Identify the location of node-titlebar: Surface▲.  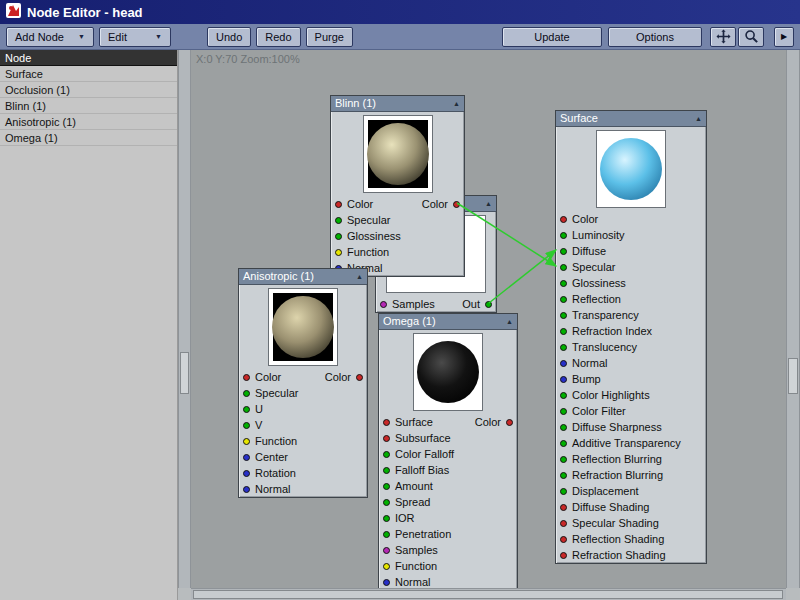
(631, 119).